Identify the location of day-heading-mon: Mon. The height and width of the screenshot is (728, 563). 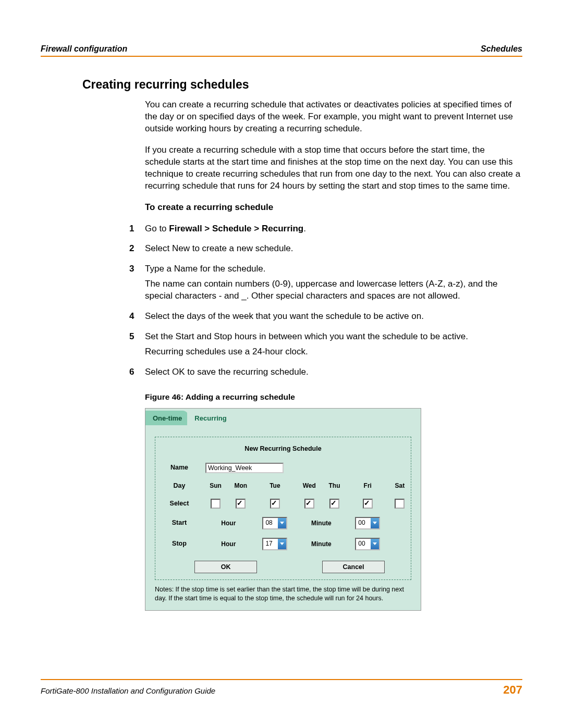
(241, 486).